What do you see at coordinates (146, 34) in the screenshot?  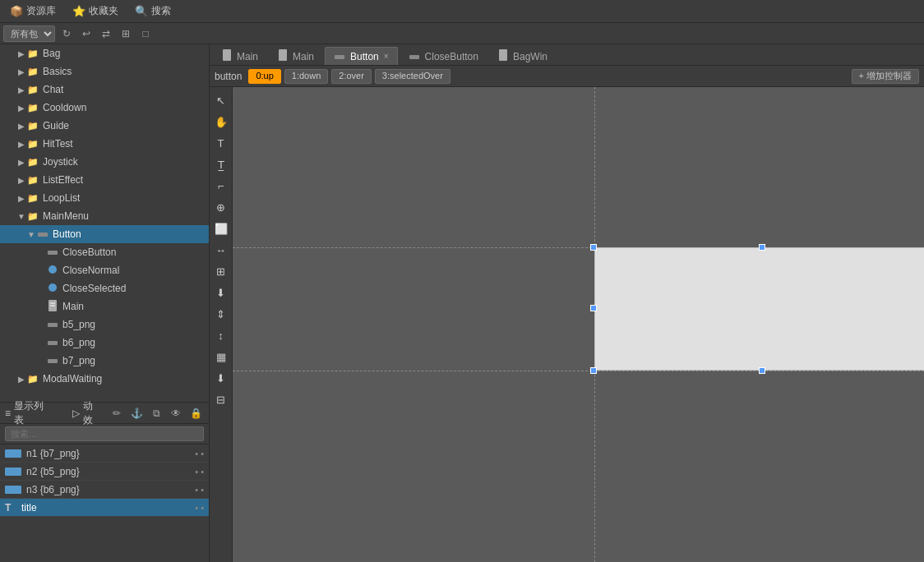 I see `list-view-btn: □` at bounding box center [146, 34].